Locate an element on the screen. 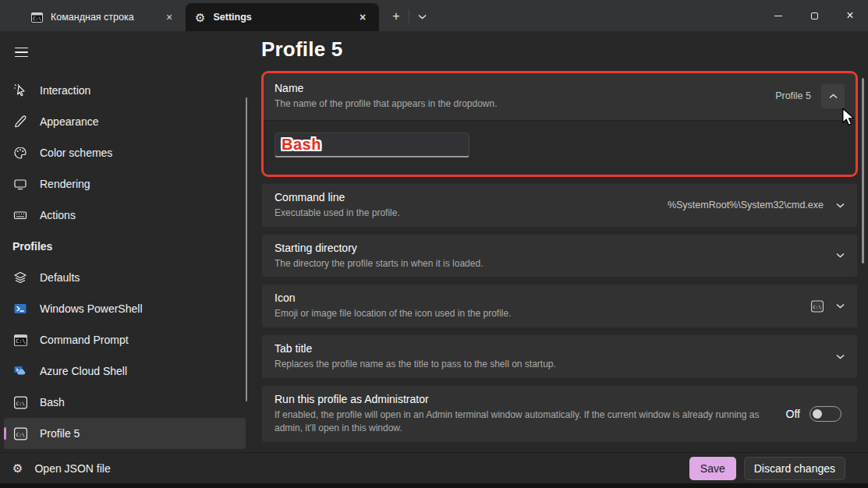  setting-label: Tab title is located at coordinates (415, 348).